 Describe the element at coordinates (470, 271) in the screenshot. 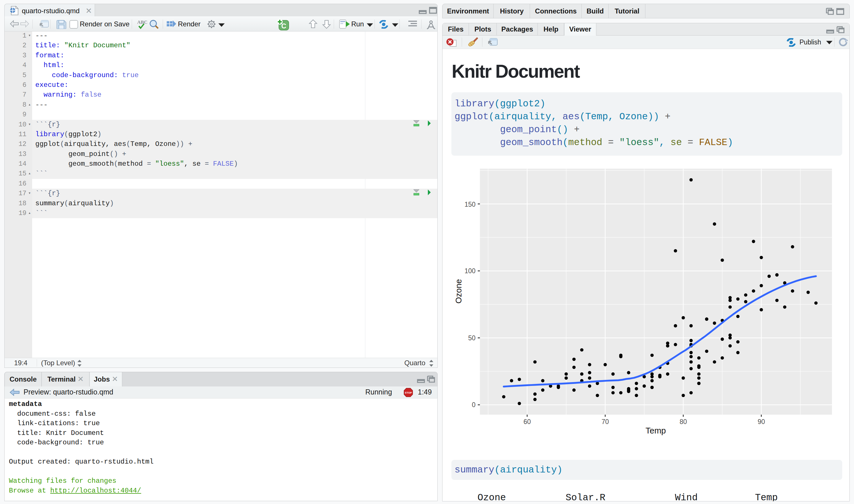

I see `svg-text: 100` at that location.